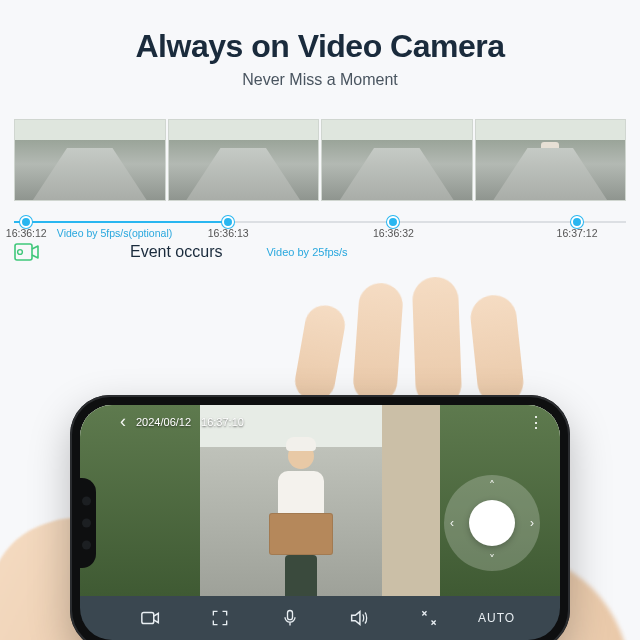  Describe the element at coordinates (301, 523) in the screenshot. I see `person-illustration` at that location.